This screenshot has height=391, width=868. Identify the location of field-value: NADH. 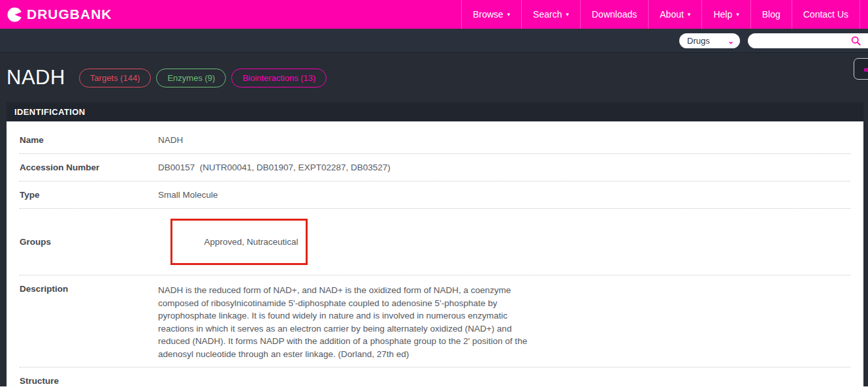
(170, 140).